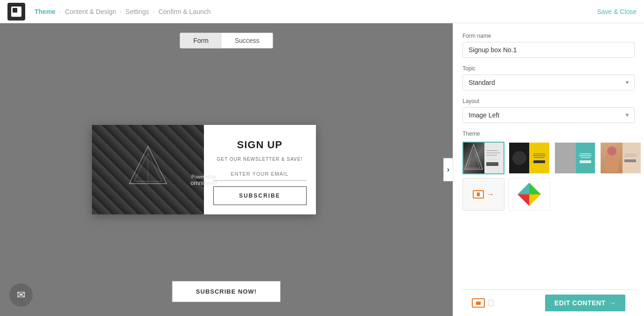  What do you see at coordinates (483, 195) in the screenshot?
I see `theme5-icon: →` at bounding box center [483, 195].